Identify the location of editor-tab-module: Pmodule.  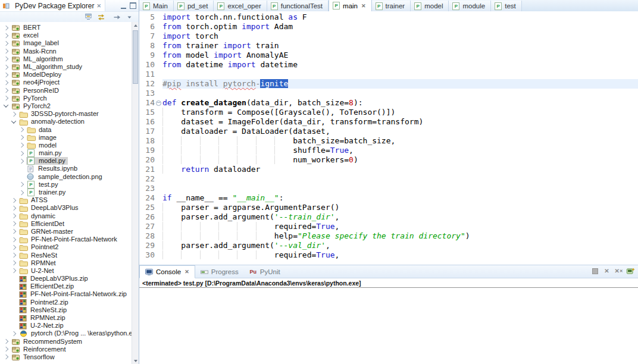
(470, 6).